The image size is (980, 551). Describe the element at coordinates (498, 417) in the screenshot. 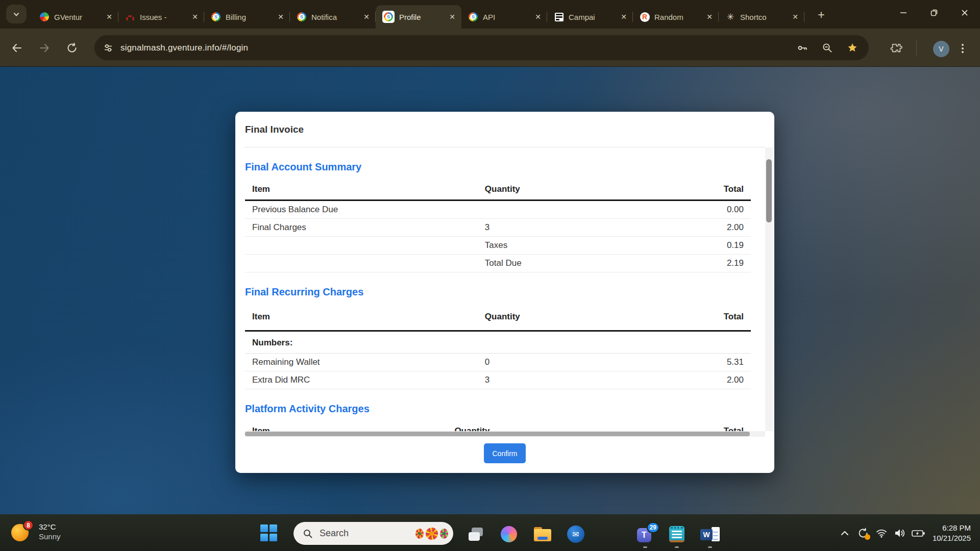

I see `invoice-section: Platform Activity ChargesItemQuantityTot…` at that location.